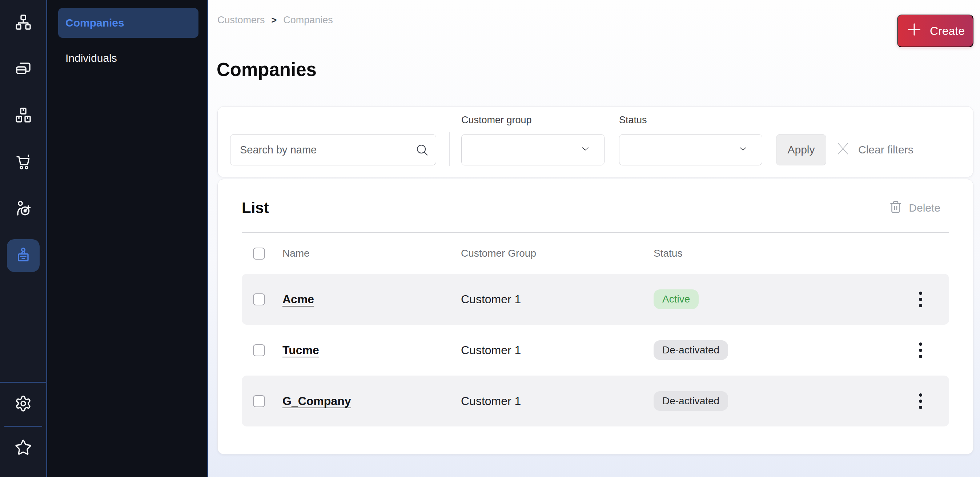  I want to click on column-header-name: Name, so click(372, 253).